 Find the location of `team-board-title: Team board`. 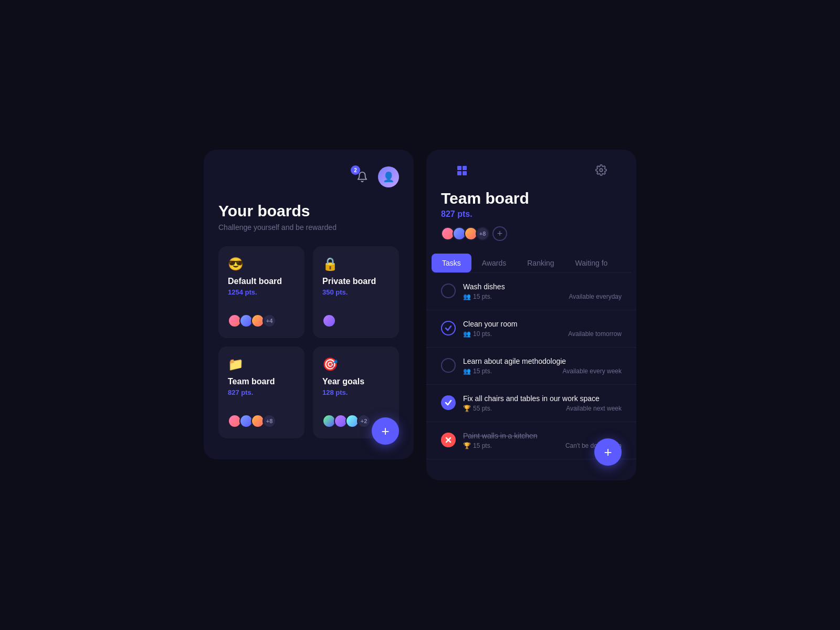

team-board-title: Team board is located at coordinates (531, 198).